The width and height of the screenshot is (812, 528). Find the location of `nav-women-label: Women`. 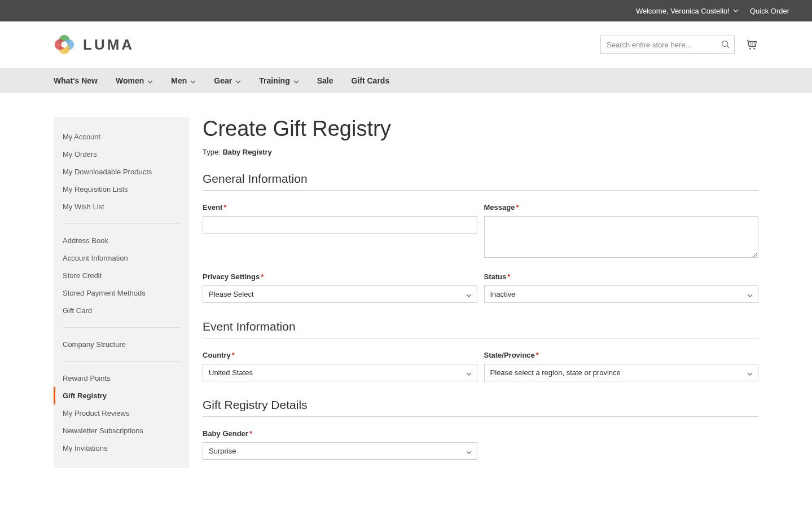

nav-women-label: Women is located at coordinates (130, 81).